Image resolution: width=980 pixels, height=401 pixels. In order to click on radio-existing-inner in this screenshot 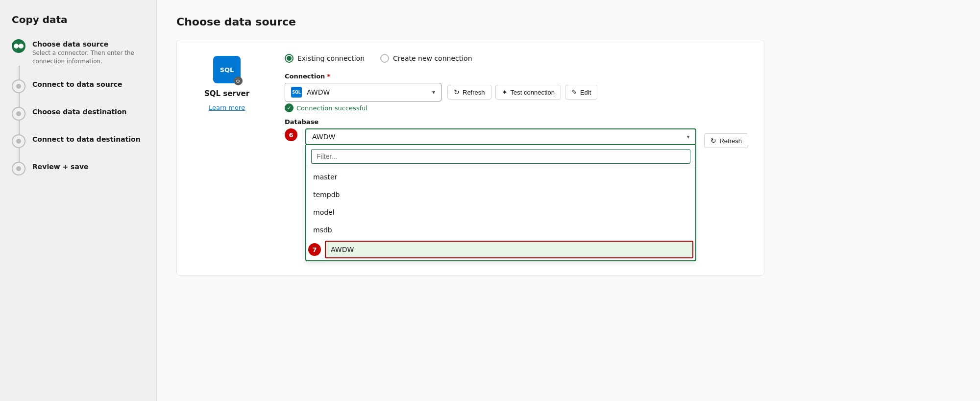, I will do `click(289, 58)`.